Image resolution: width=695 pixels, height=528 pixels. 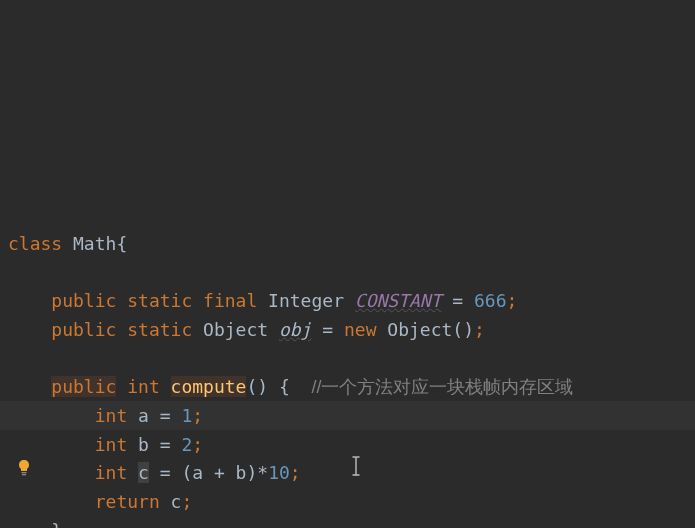 I want to click on code-line: }, so click(x=352, y=522).